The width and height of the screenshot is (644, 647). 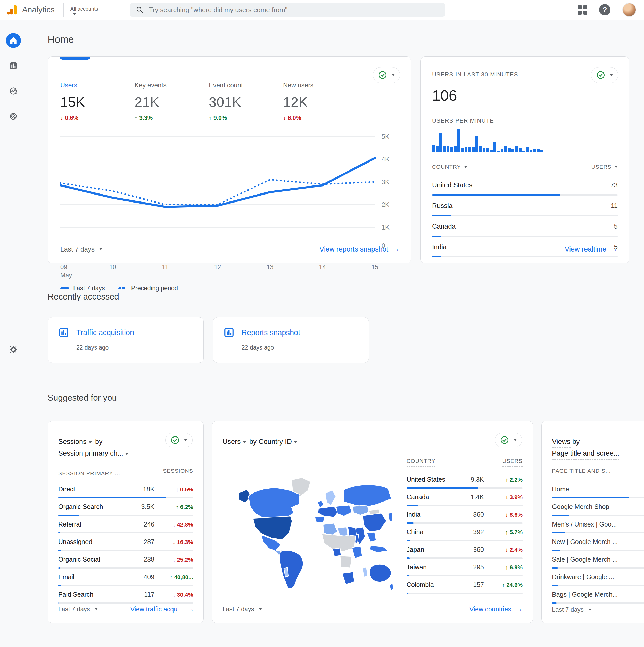 I want to click on search-input, so click(x=294, y=10).